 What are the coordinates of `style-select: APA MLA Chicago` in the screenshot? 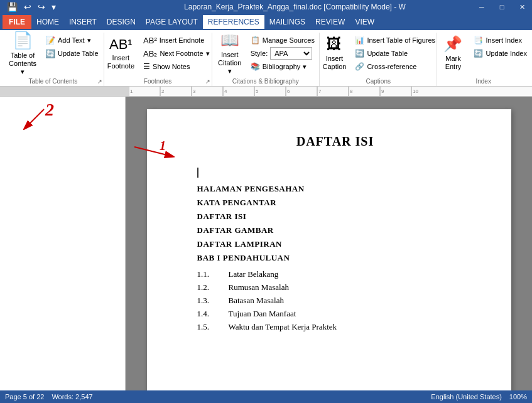 It's located at (291, 53).